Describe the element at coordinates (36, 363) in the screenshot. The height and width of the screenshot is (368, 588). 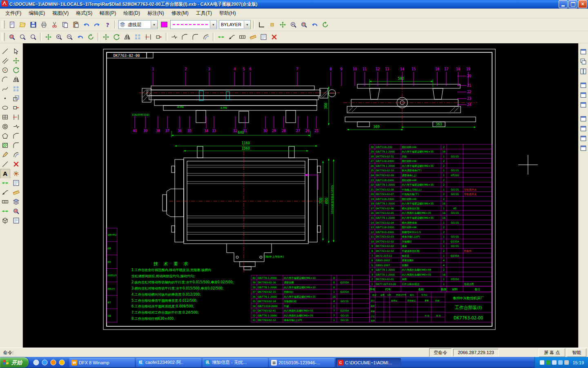
I see `show-desktop-icon` at that location.